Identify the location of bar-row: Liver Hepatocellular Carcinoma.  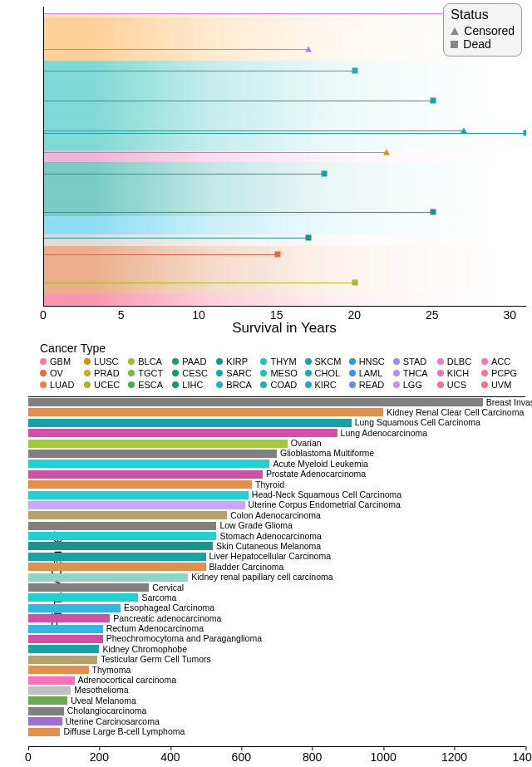
(277, 557).